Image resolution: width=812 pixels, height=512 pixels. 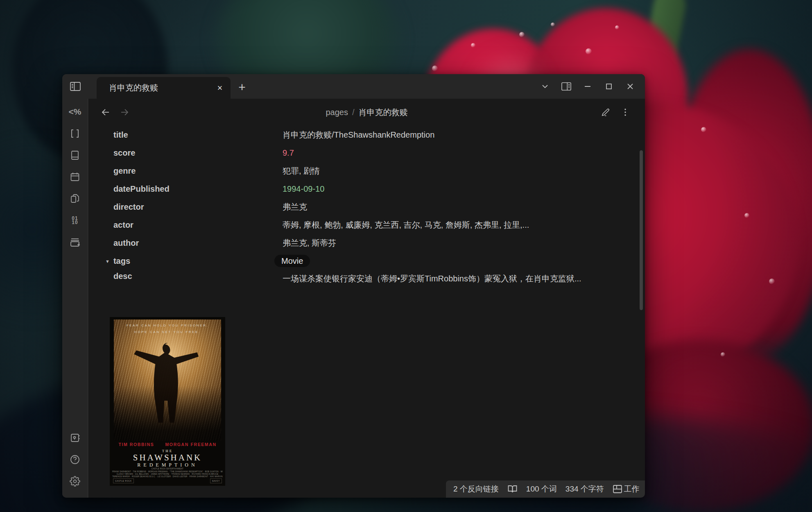 I want to click on attribute-value: 犯罪, 剧情, so click(x=301, y=171).